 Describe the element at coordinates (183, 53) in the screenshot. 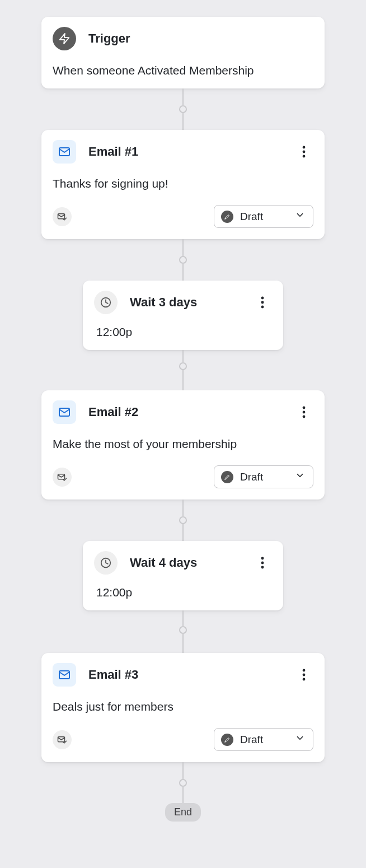

I see `trigger-card: Trigger When someone Activated Membershi…` at that location.